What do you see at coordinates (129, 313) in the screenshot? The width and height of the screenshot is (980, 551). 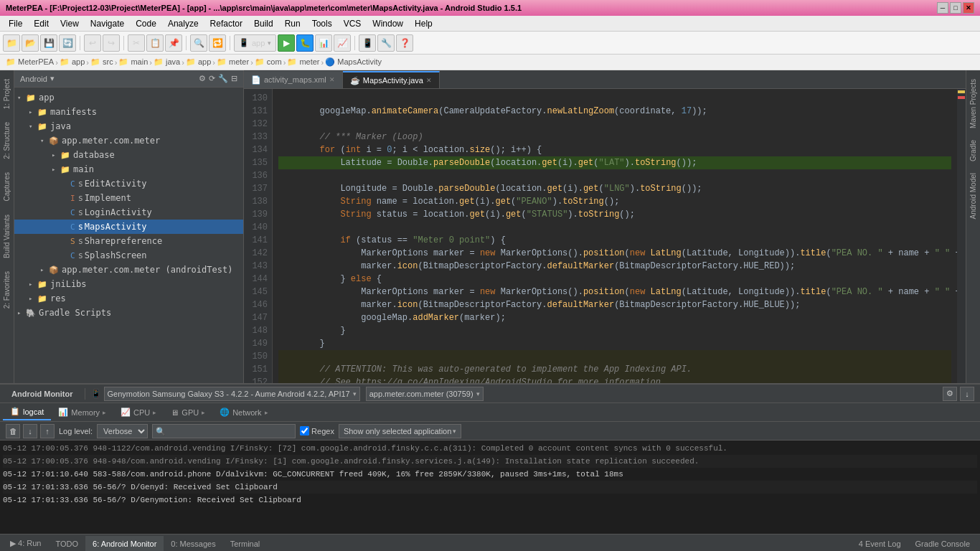 I see `tree-gradle: ▸ 🐘 Gradle Scripts` at bounding box center [129, 313].